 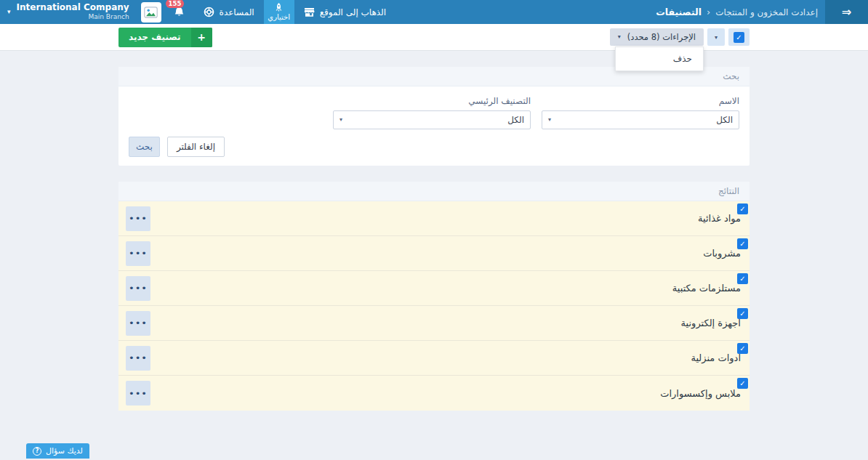 I want to click on category-row: ✓ ملابس وإكسسوارات •••, so click(x=434, y=393).